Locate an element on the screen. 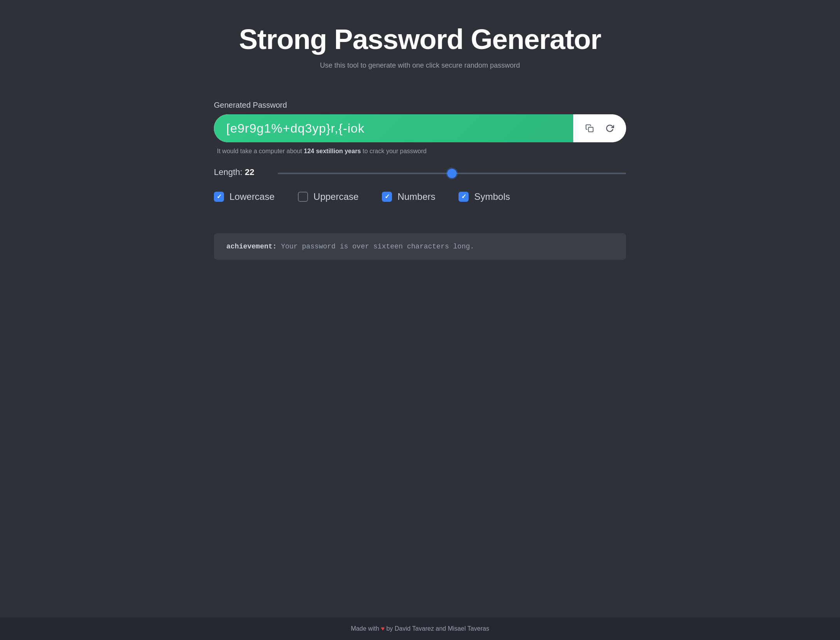 The image size is (840, 640). checkbox-lowercase-input is located at coordinates (219, 197).